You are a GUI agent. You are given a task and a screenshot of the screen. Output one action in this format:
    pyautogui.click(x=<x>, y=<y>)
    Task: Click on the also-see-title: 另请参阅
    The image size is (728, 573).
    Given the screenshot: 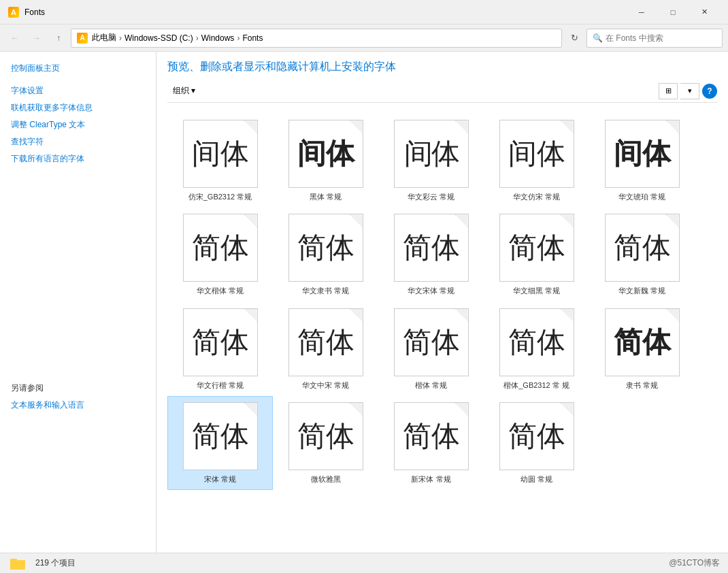 What is the action you would take?
    pyautogui.click(x=78, y=384)
    